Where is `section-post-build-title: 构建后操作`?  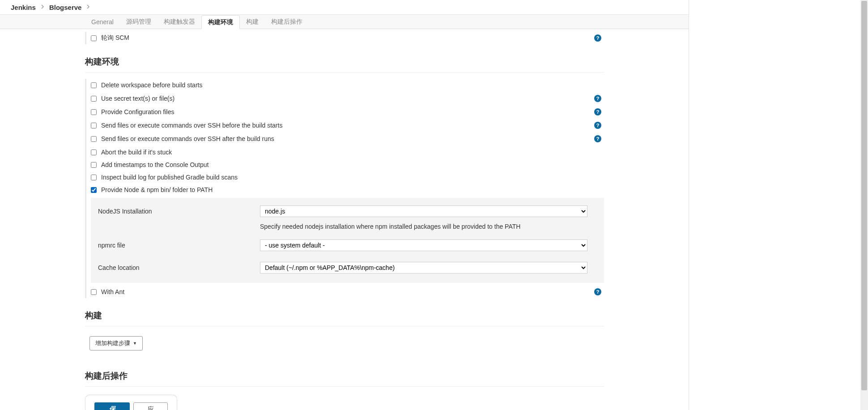
section-post-build-title: 构建后操作 is located at coordinates (345, 374).